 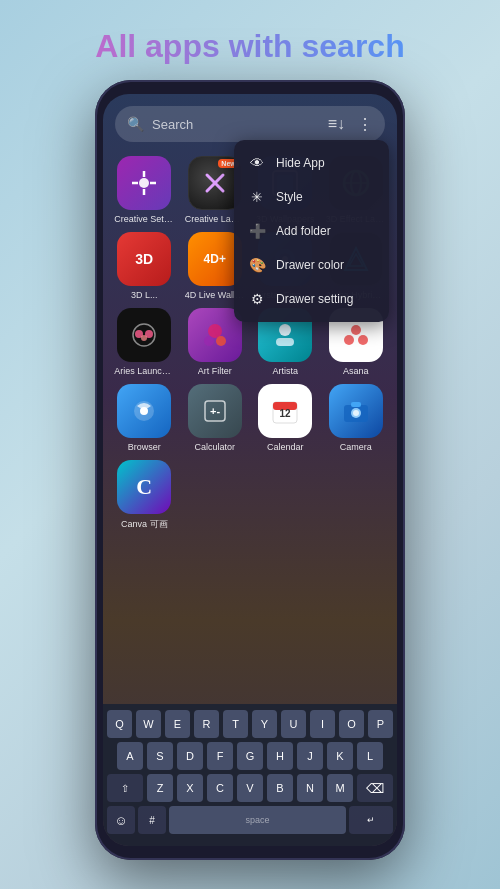 What do you see at coordinates (312, 197) in the screenshot?
I see `menu-item-style: ✳ Style` at bounding box center [312, 197].